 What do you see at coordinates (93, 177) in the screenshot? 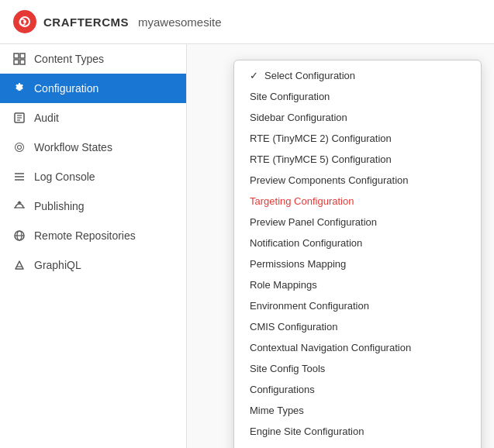
I see `sidebar-item-log-console: Log Console` at bounding box center [93, 177].